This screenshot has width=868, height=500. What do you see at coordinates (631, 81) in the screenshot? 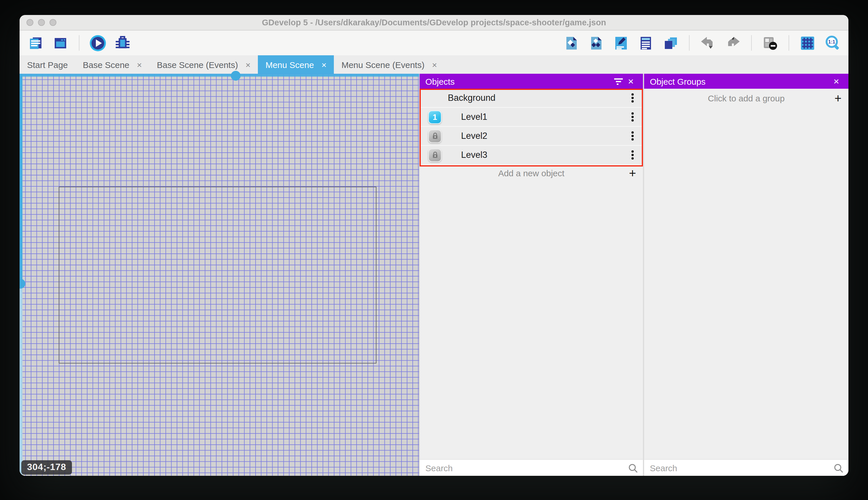
I see `objects-panel-close-button: ×` at bounding box center [631, 81].